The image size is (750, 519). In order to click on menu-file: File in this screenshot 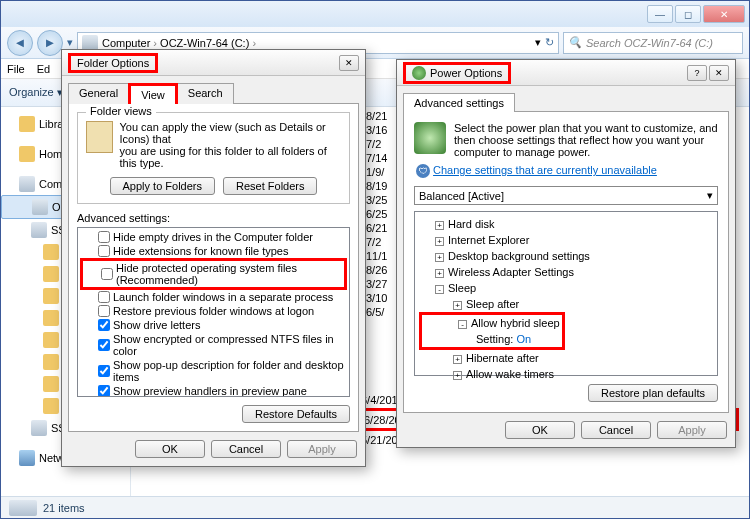, I will do `click(16, 69)`.